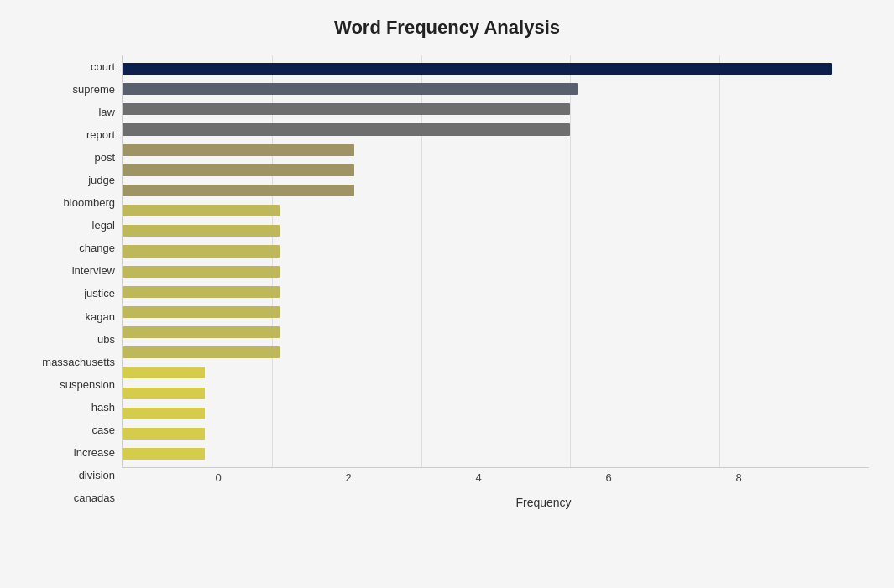 The image size is (894, 588). Describe the element at coordinates (447, 28) in the screenshot. I see `chart-title: Word Frequency Analysis` at that location.